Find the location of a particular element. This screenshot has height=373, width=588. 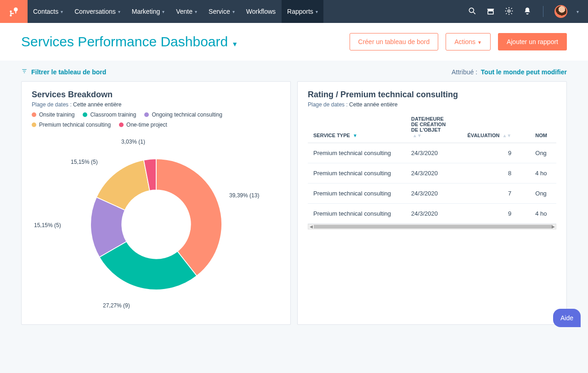

cell-evaluation: 7 is located at coordinates (486, 194).